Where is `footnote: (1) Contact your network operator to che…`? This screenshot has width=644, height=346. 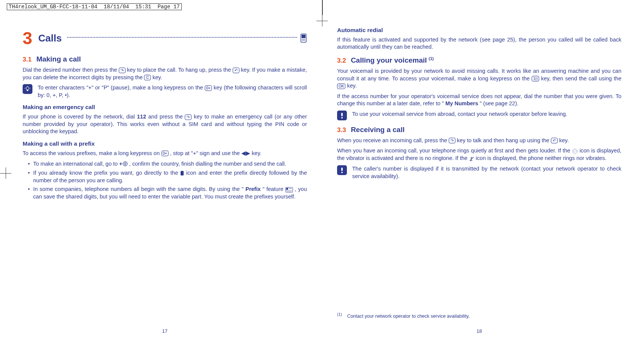
footnote: (1) Contact your network operator to che… is located at coordinates (479, 316).